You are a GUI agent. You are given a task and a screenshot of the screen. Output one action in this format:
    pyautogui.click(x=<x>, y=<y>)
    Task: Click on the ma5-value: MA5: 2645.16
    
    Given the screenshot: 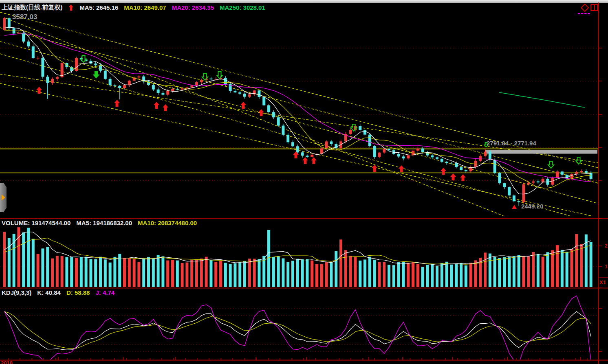 What is the action you would take?
    pyautogui.click(x=99, y=7)
    